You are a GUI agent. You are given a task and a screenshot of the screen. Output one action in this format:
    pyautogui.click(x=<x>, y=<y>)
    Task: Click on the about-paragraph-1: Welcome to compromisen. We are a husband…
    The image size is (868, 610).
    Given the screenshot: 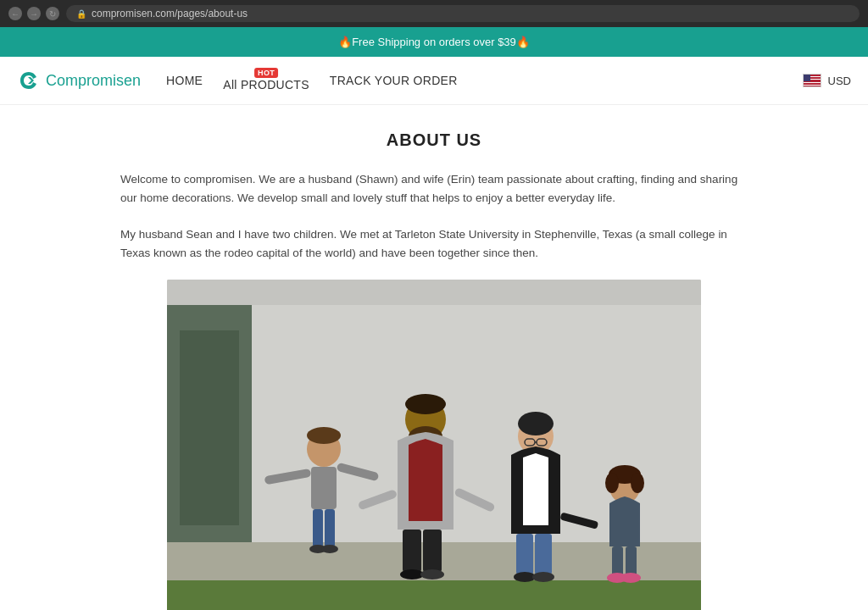 What is the action you would take?
    pyautogui.click(x=434, y=190)
    